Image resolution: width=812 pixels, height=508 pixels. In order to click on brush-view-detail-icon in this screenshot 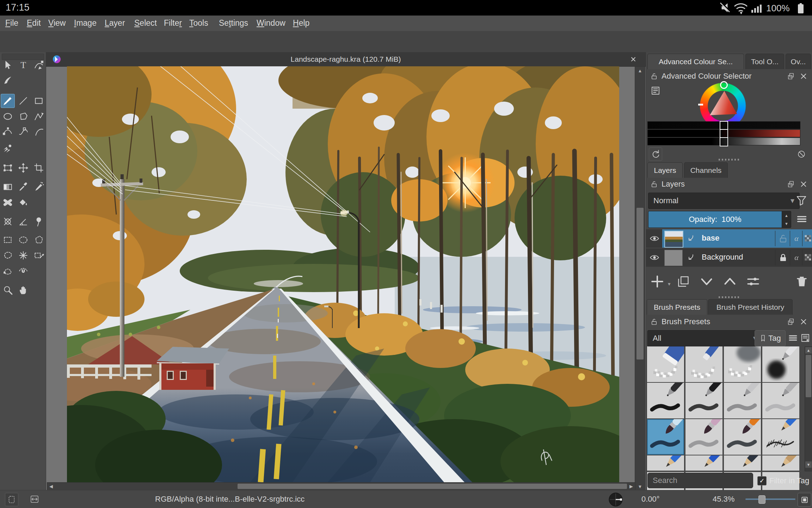, I will do `click(805, 338)`.